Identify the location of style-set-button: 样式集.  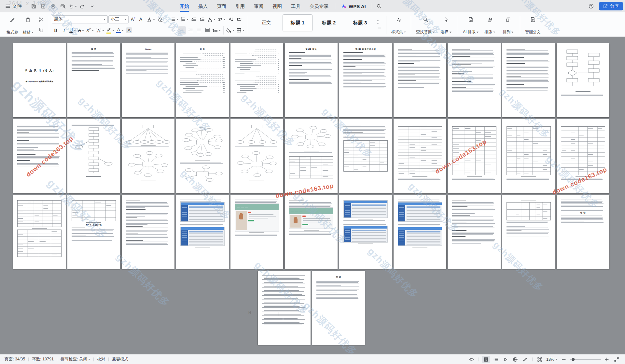
(398, 25).